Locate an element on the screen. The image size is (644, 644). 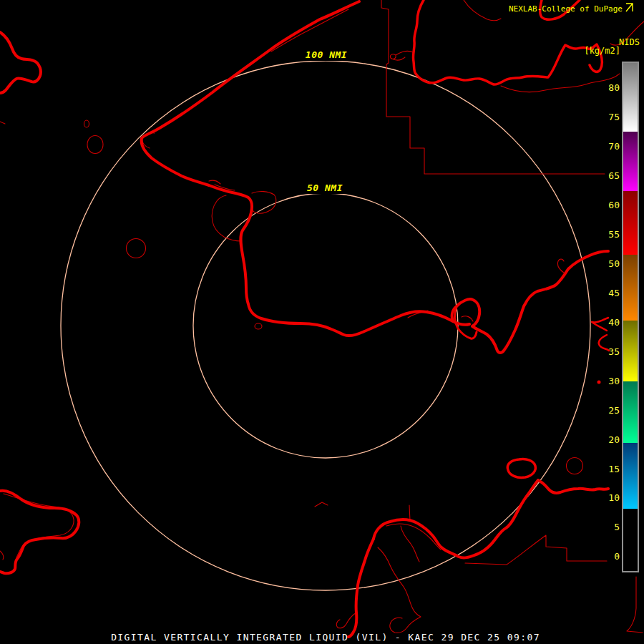
colorbar-tick-label: 20 is located at coordinates (604, 440).